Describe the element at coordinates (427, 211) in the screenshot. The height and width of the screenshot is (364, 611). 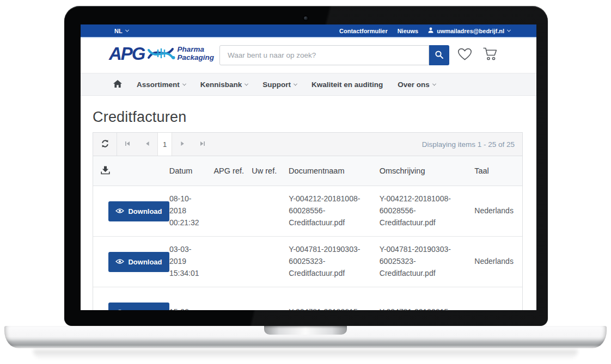
I see `cell-omschrijving: Y-004212-20181008- 60028556- Creditfactu…` at that location.